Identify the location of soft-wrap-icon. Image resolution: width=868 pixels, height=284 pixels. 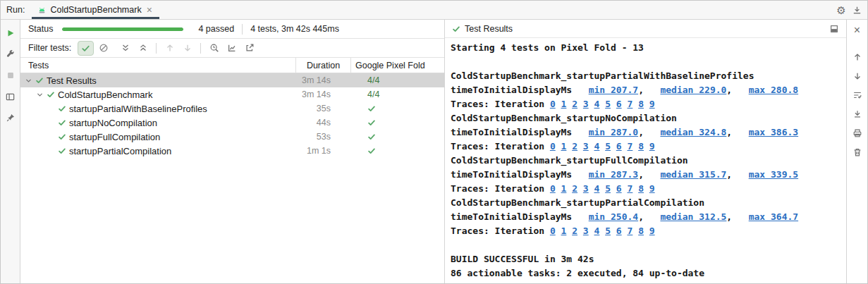
(857, 95).